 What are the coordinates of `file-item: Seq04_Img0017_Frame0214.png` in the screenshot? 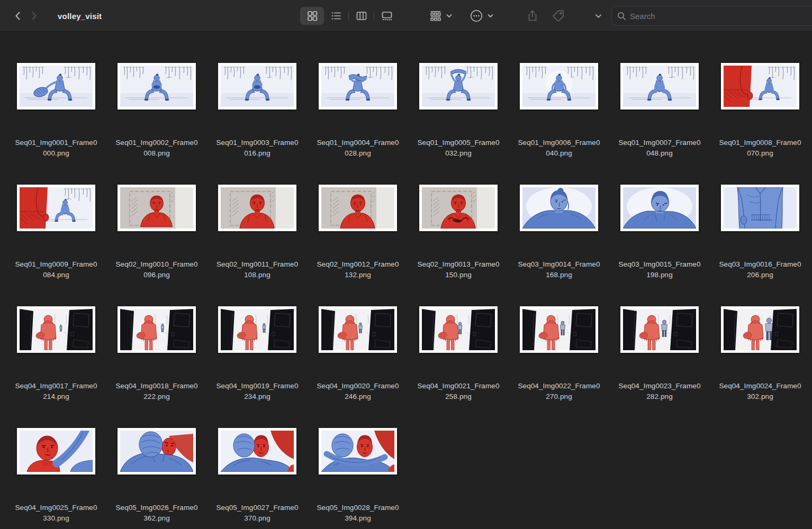 It's located at (56, 336).